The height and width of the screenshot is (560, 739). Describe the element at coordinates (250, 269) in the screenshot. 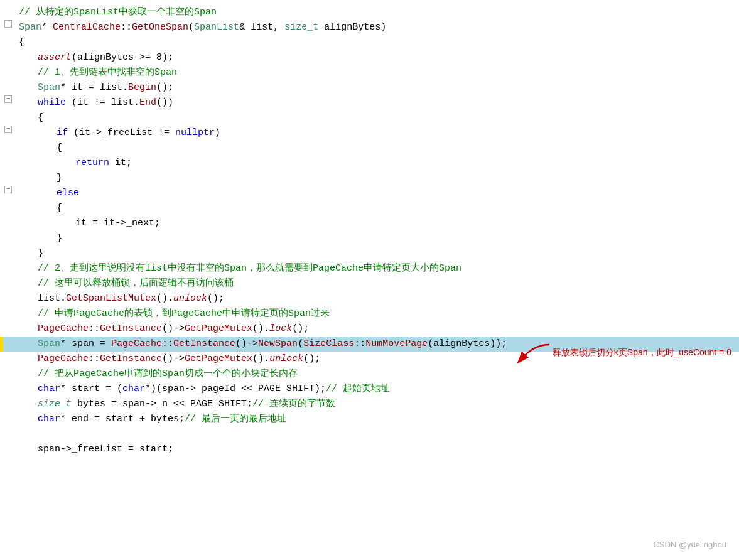

I see `token-comment-zh: // 2、走到这里说明没有list中没有非空的Span，那么就需要到PageCa…` at that location.